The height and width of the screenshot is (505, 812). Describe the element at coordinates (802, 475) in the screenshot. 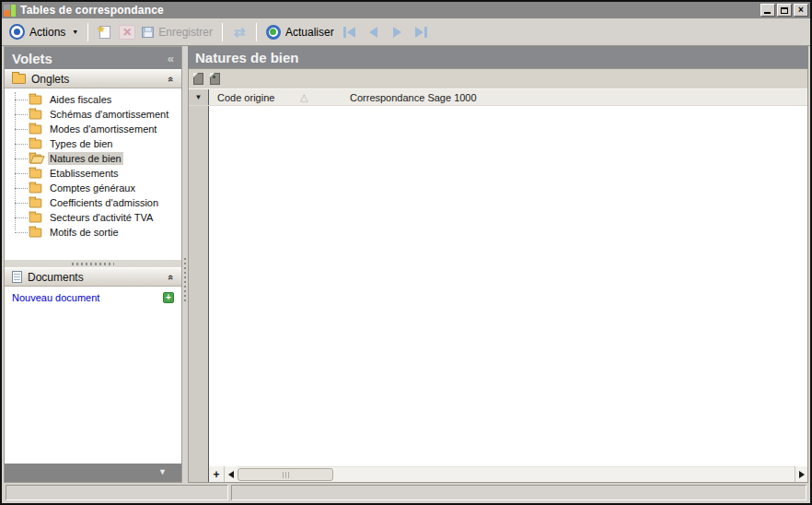

I see `scroll-right-icon` at that location.